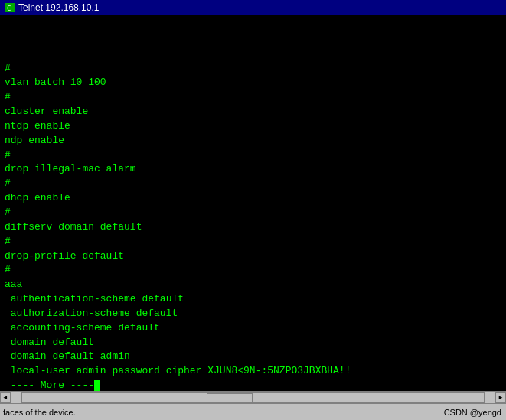  What do you see at coordinates (253, 141) in the screenshot?
I see `terminal-line: ndp enable` at bounding box center [253, 141].